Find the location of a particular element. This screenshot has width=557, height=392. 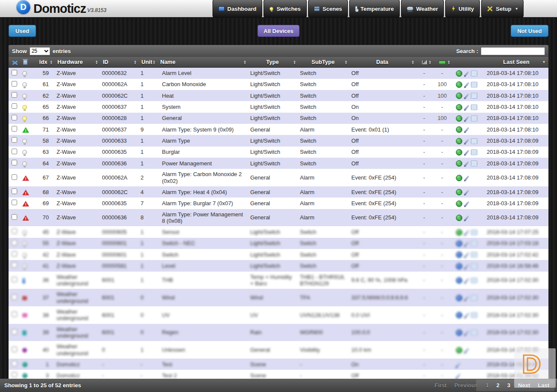

column-header-subtype: SubType ▲▼ is located at coordinates (323, 62).